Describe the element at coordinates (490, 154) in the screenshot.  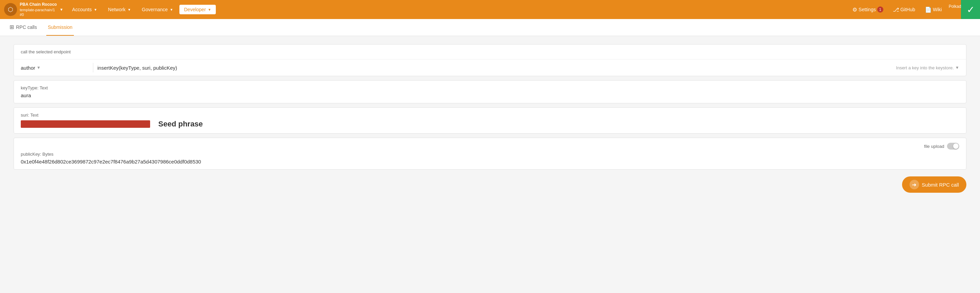
I see `param-publickey-card: file upload publicKey: Bytes 0x1e0f4e48f…` at that location.